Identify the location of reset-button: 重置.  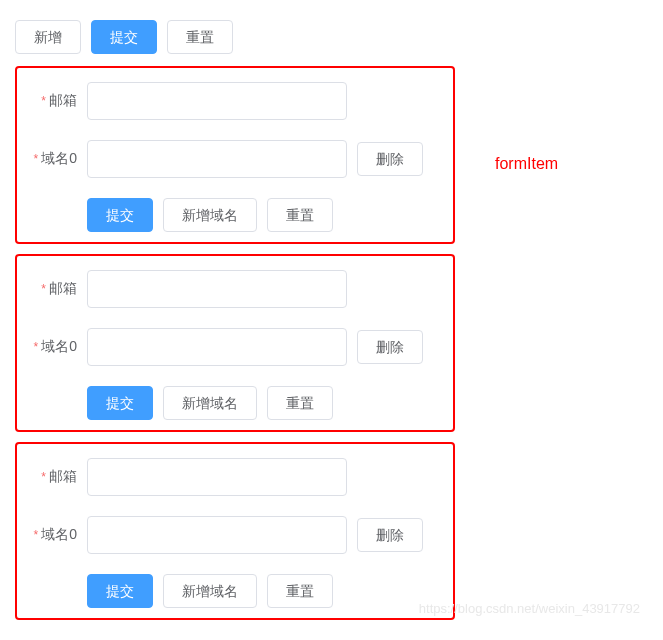
(200, 37).